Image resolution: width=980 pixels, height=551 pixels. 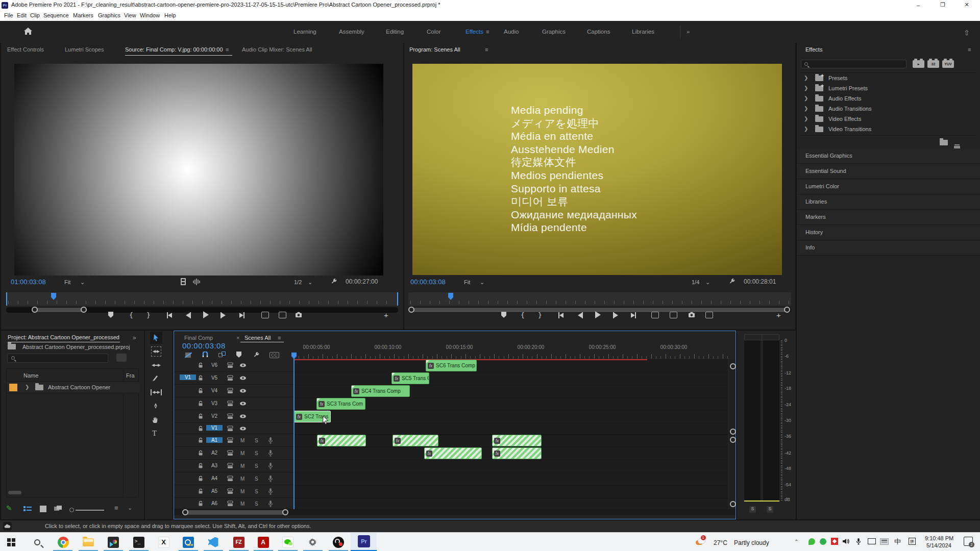 What do you see at coordinates (888, 156) in the screenshot?
I see `panel-essential-graphics: Essential Graphics` at bounding box center [888, 156].